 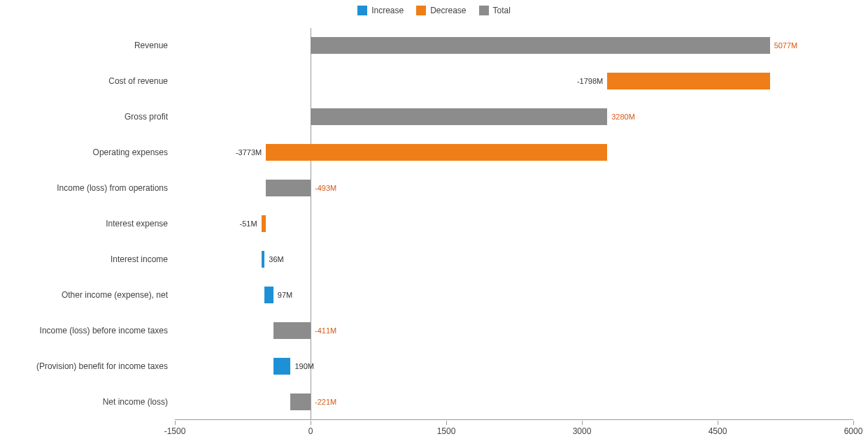 What do you see at coordinates (249, 152) in the screenshot?
I see `bar-value-label: -3773M` at bounding box center [249, 152].